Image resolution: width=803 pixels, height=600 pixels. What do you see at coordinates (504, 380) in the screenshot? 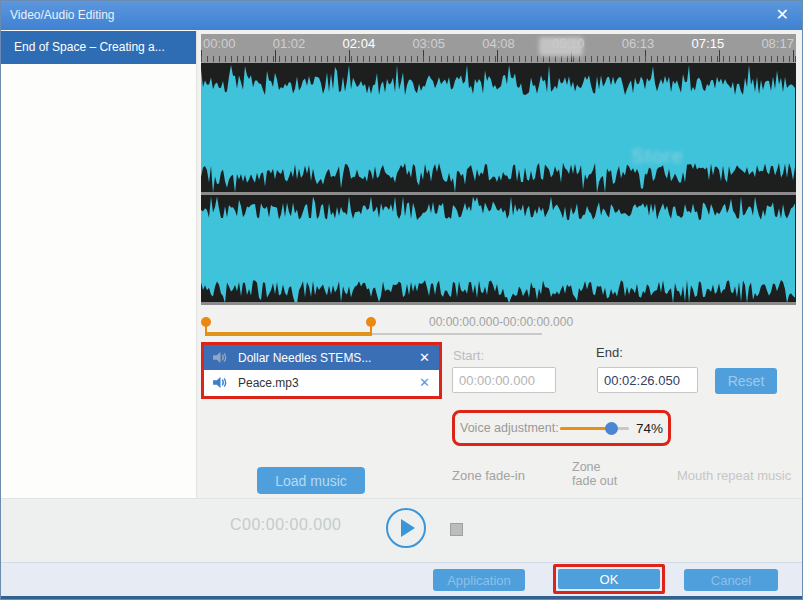
I see `start-time-field` at bounding box center [504, 380].